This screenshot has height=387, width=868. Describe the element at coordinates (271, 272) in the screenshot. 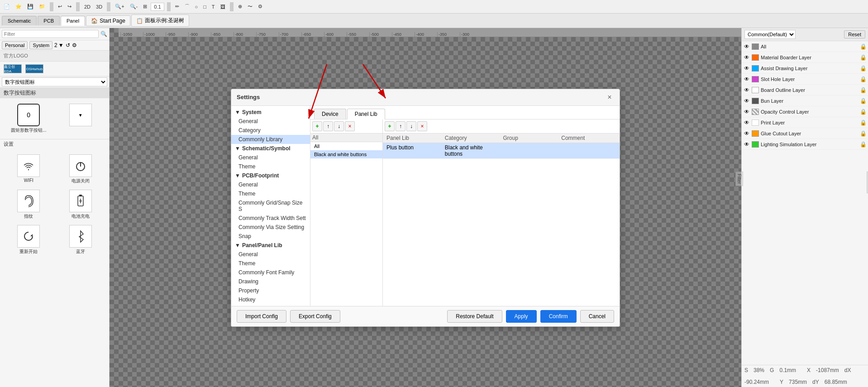

I see `tree-item-font-family: Commonly Font Family` at that location.